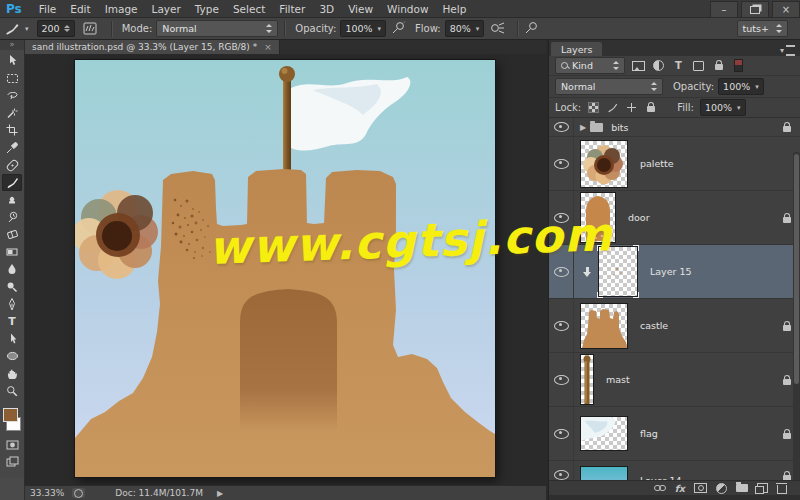  I want to click on filter-type-layers-button: T, so click(678, 66).